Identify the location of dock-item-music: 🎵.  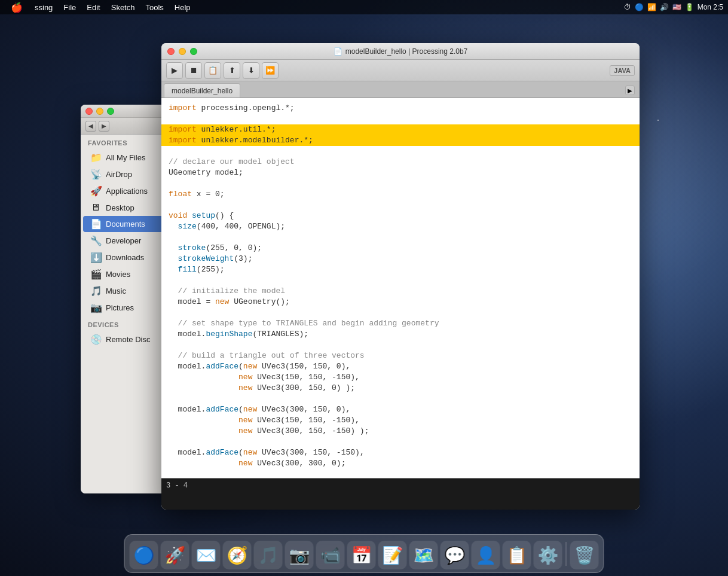
(268, 555).